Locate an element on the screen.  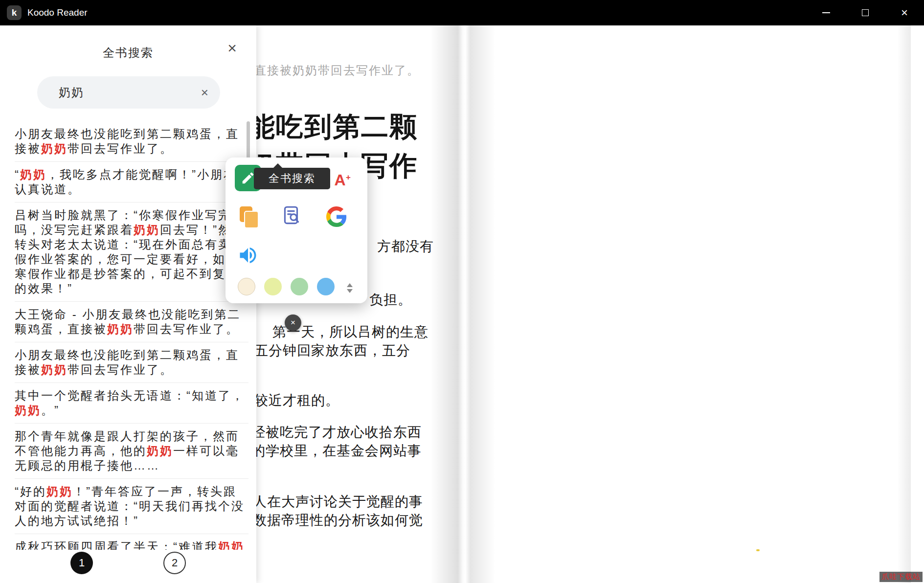
page-text-fragment: 经被吃完了才放心收拾东西 is located at coordinates (337, 432).